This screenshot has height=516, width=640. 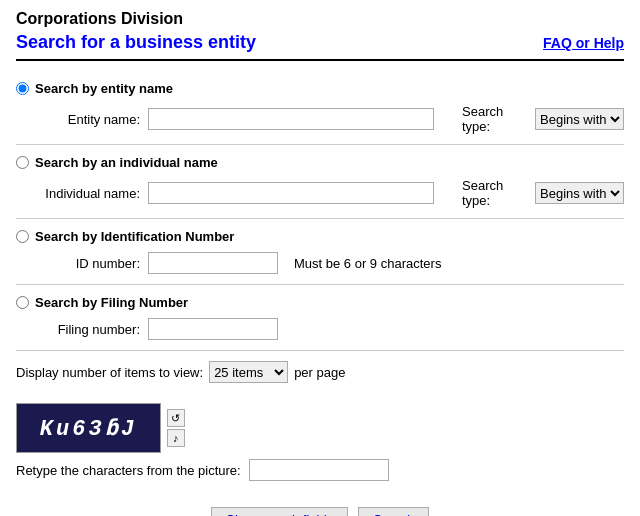 I want to click on per-page-label: per page, so click(x=320, y=372).